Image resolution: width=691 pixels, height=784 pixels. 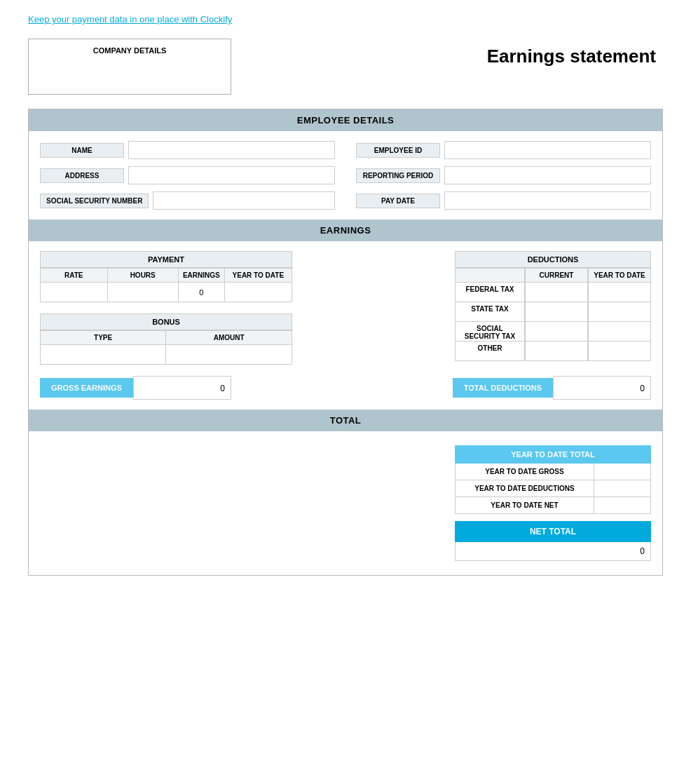 What do you see at coordinates (622, 471) in the screenshot?
I see `ytd-gross-value` at bounding box center [622, 471].